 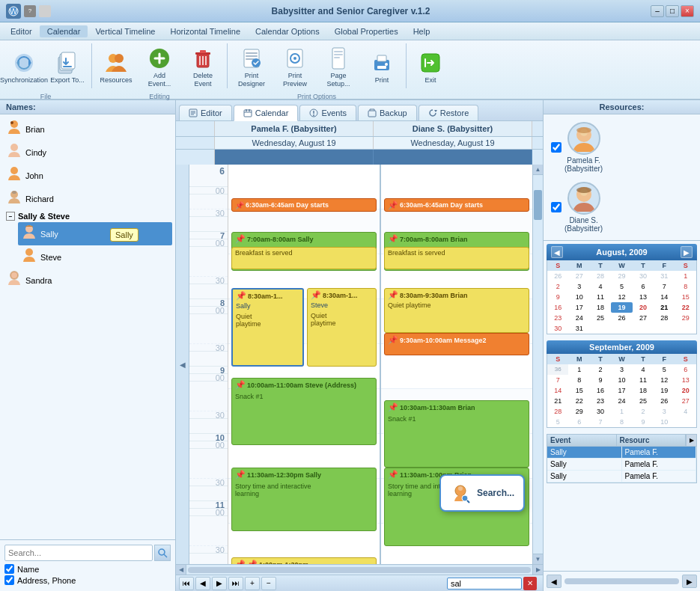 What do you see at coordinates (203, 67) in the screenshot?
I see `delete-event-button: Delete Event` at bounding box center [203, 67].